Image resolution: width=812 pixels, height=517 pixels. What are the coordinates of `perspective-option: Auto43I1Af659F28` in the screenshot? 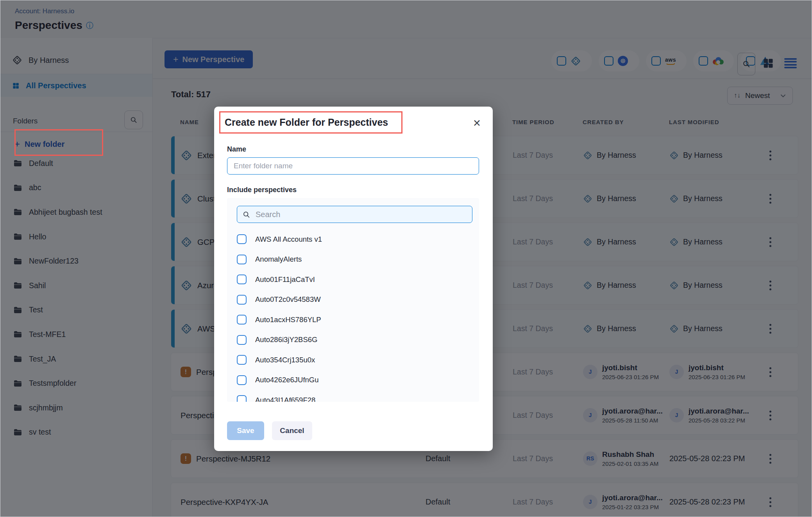 It's located at (355, 396).